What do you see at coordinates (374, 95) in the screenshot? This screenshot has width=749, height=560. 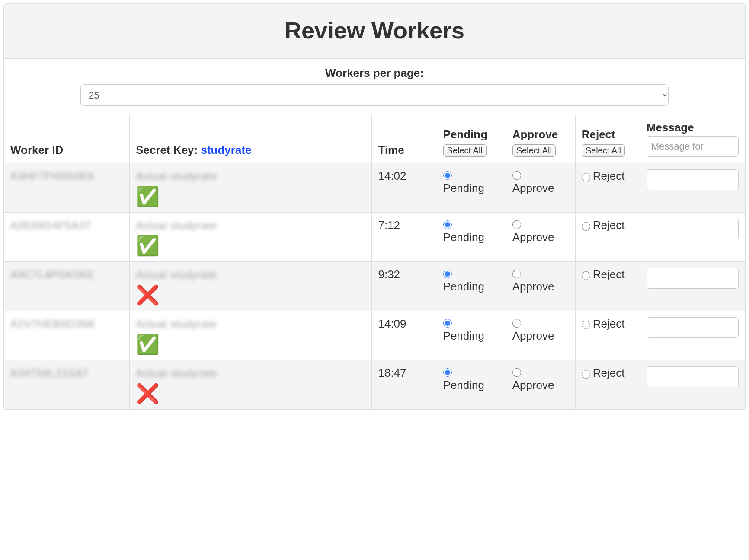 I see `workers-per-page-select: 25` at bounding box center [374, 95].